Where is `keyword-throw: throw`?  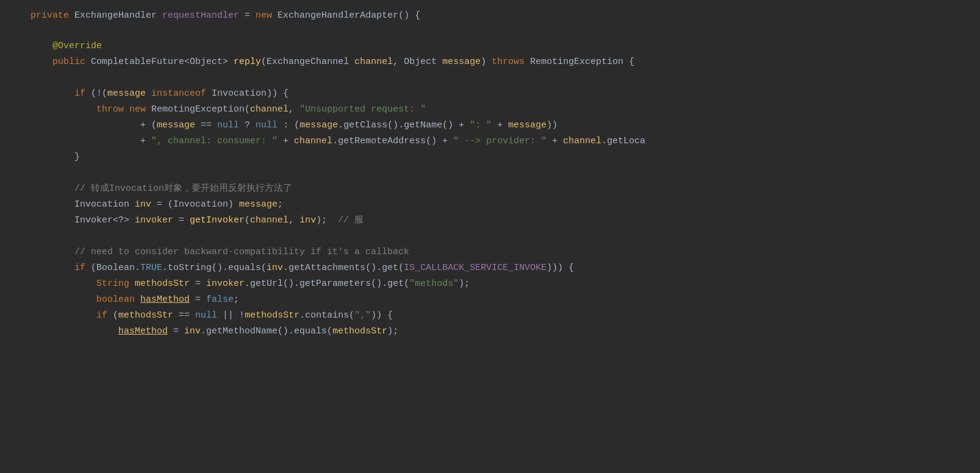
keyword-throw: throw is located at coordinates (113, 110).